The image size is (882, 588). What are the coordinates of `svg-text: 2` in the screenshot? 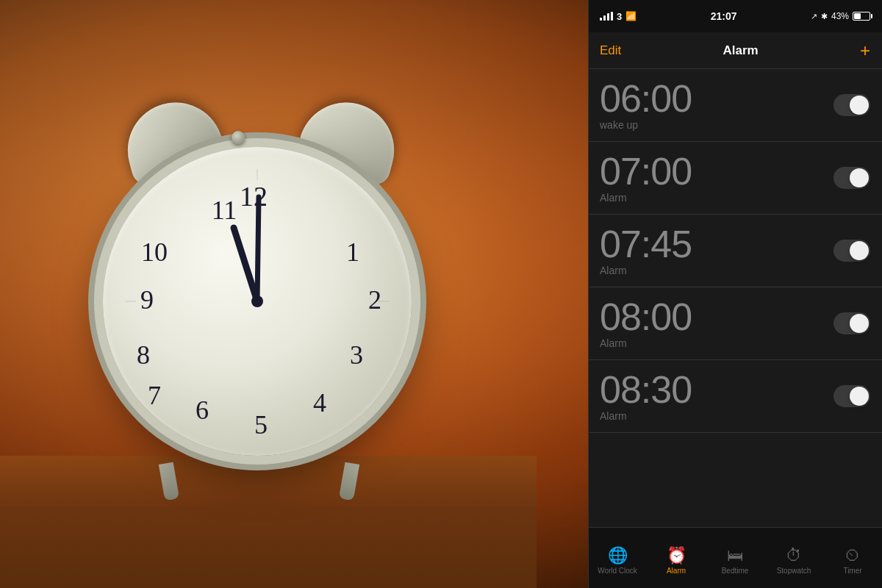 It's located at (375, 300).